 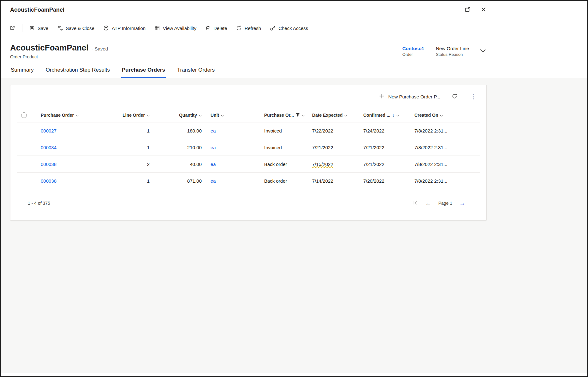 I want to click on confirmed-cell: 7/20/2022, so click(x=389, y=181).